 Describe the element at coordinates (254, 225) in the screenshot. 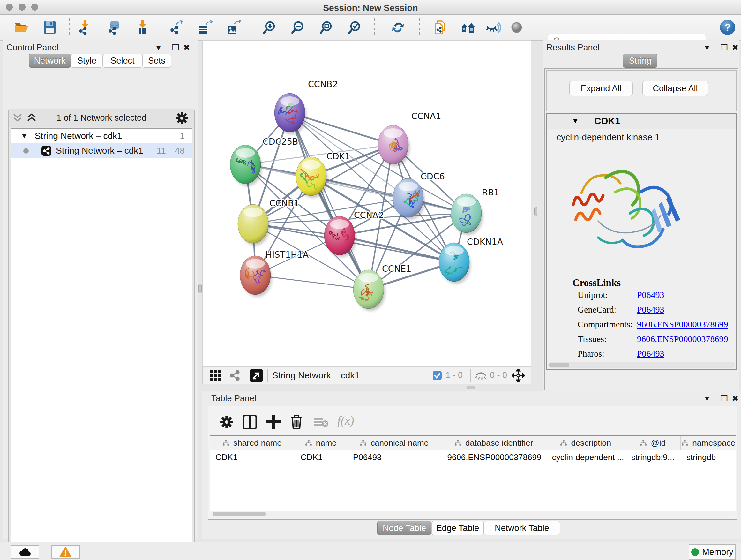

I see `network-node-ccnb1` at that location.